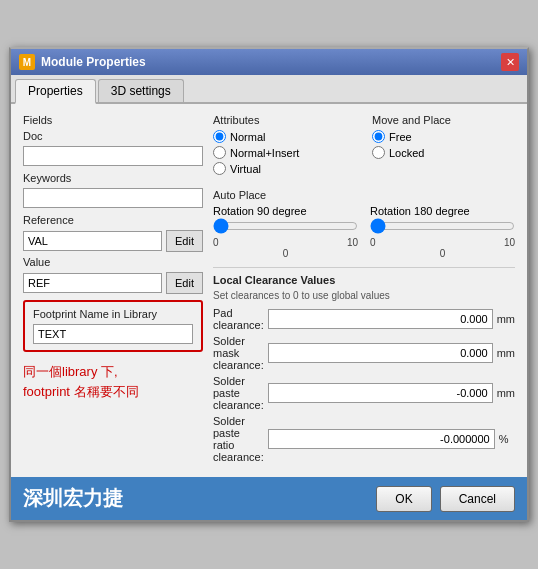  I want to click on doc-input, so click(113, 156).